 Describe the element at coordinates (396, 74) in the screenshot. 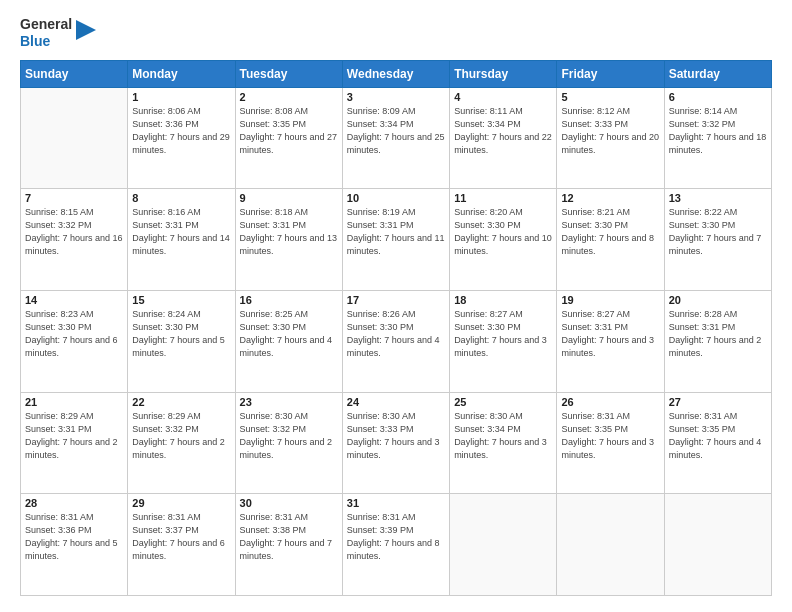

I see `calendar-header-row: SundayMondayTuesdayWednesdayThursdayFrid…` at that location.